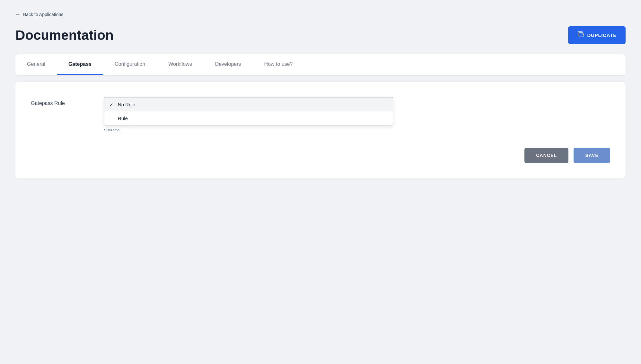 The image size is (641, 364). Describe the element at coordinates (597, 35) in the screenshot. I see `duplicate-button: DUPLICATE` at that location.